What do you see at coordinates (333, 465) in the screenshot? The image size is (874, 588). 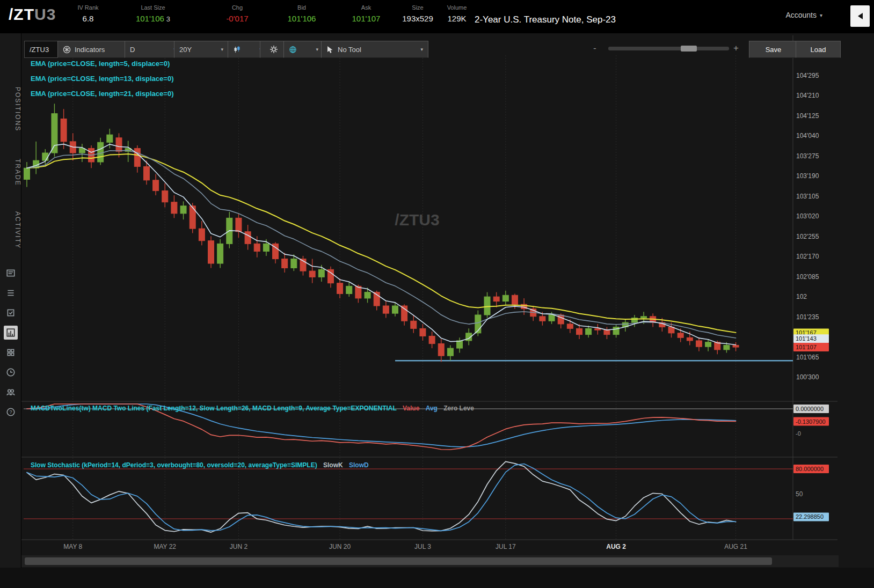 I see `stoch-slowk-legend: SlowK` at bounding box center [333, 465].